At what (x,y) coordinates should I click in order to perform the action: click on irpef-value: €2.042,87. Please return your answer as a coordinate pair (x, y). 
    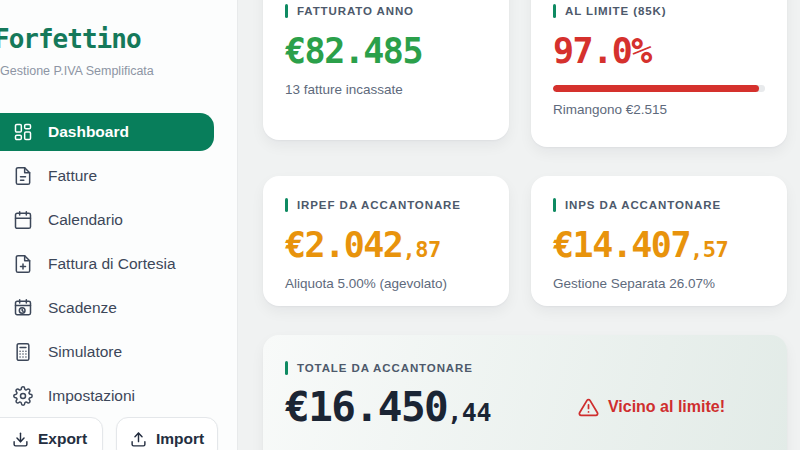
    Looking at the image, I should click on (386, 245).